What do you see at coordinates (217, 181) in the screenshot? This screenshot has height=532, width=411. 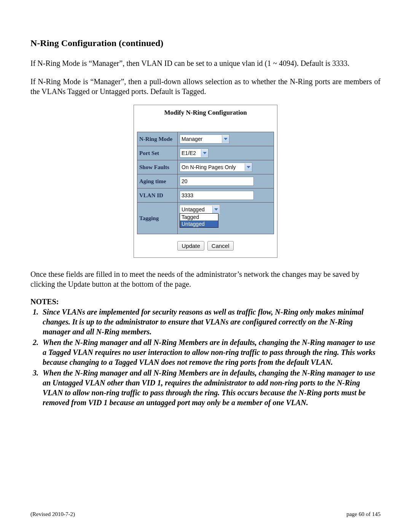 I see `input-aging-time: 20` at bounding box center [217, 181].